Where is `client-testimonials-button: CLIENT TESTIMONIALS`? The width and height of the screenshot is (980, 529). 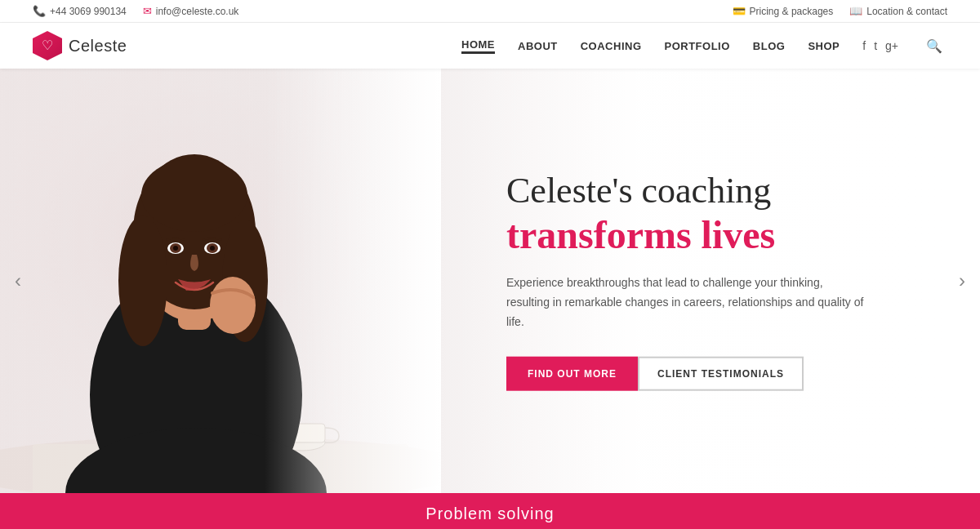 client-testimonials-button: CLIENT TESTIMONIALS is located at coordinates (720, 373).